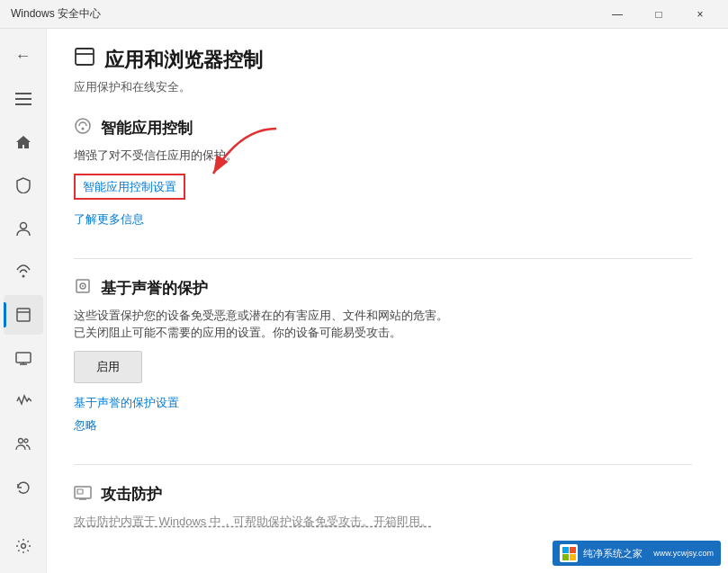 The height and width of the screenshot is (573, 728). I want to click on watermark: 纯净系统之家 www.ycwjsy.com, so click(637, 553).